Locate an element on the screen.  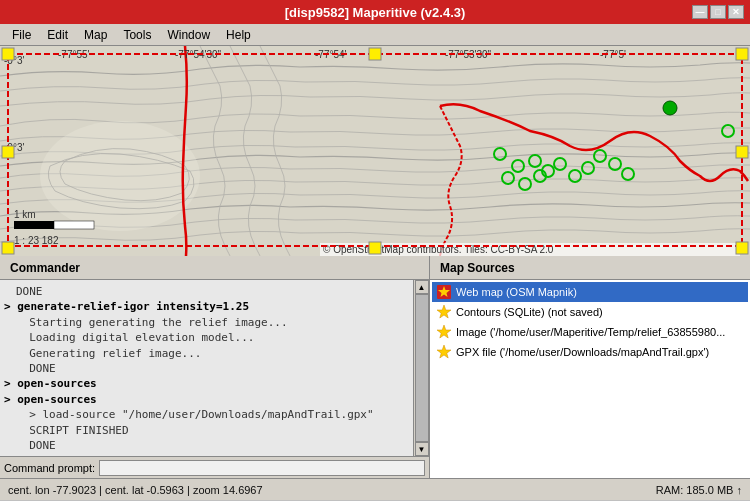
scroll-down-button: ▼ is located at coordinates (422, 449).